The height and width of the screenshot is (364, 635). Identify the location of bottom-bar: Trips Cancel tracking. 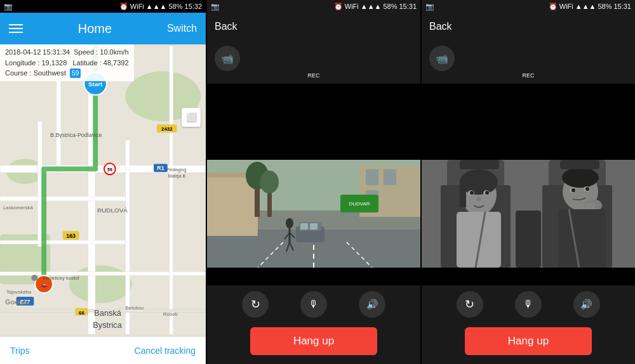
(103, 350).